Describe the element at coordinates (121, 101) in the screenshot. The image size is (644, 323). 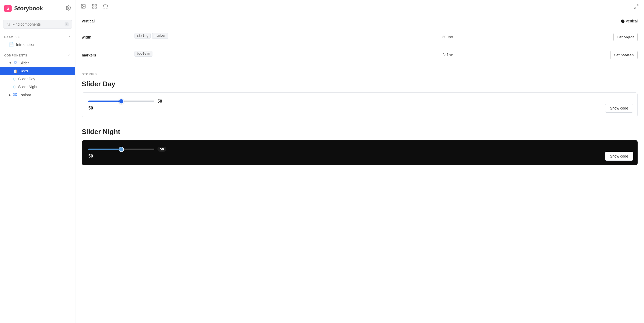
I see `slider-day-thumb` at that location.